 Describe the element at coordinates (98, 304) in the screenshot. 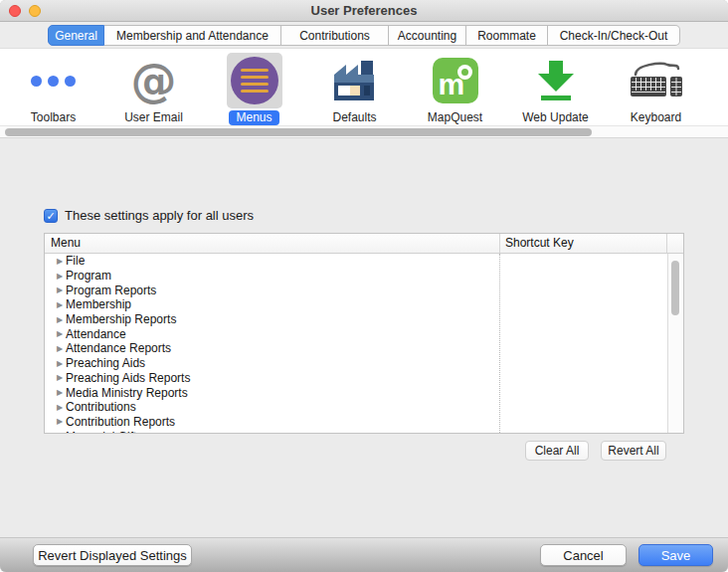

I see `menu-cell: Membership` at that location.